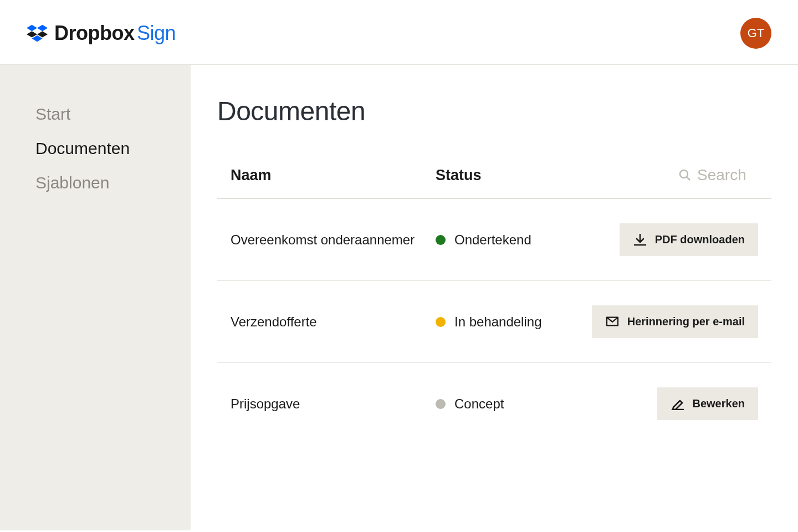 This screenshot has height=532, width=798. I want to click on column-header-name: Naam, so click(333, 175).